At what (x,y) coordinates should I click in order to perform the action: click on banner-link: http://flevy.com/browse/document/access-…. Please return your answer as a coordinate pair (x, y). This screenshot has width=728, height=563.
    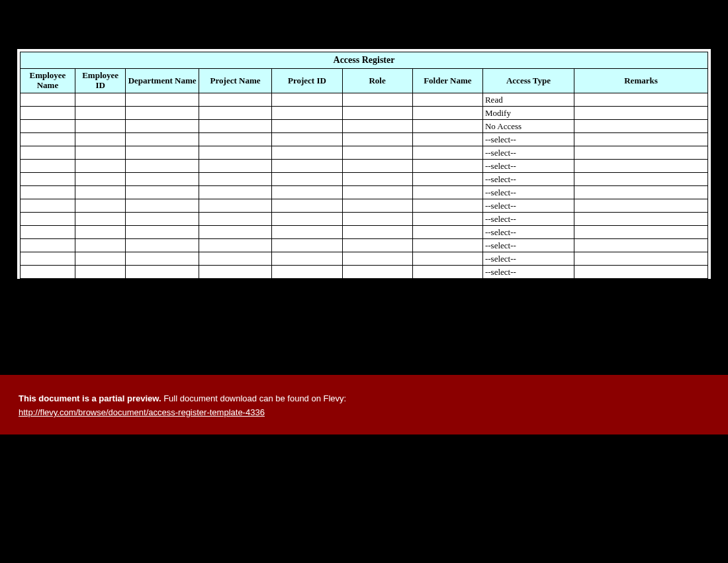
    Looking at the image, I should click on (142, 412).